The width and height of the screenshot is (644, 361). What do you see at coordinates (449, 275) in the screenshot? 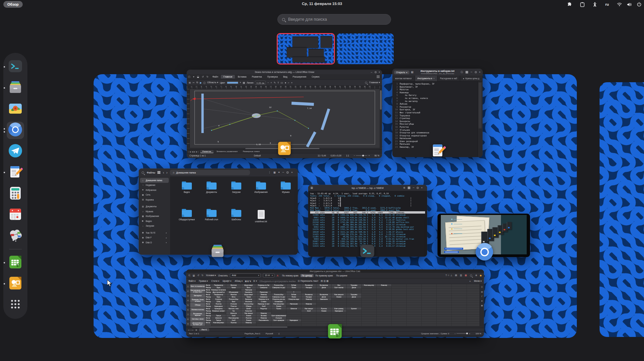
I see `sort-icons: Т ⊹ ⊥` at bounding box center [449, 275].